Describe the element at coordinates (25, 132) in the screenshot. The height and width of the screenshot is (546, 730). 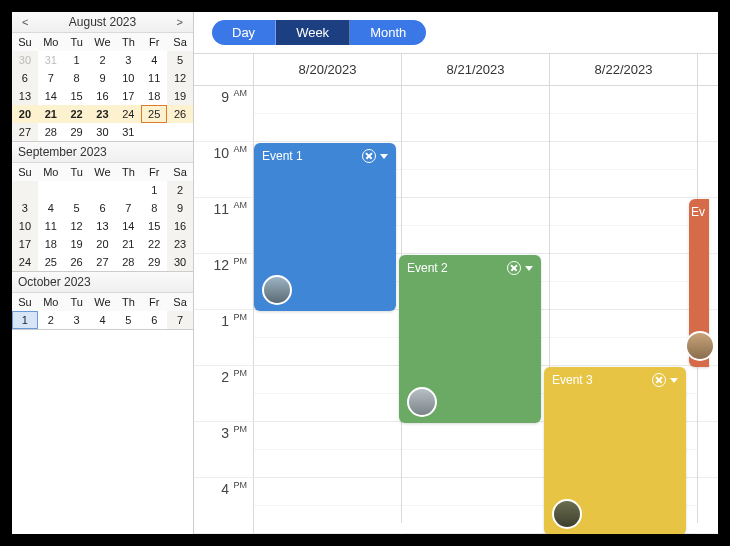
I see `mini-cal-day: 27` at that location.